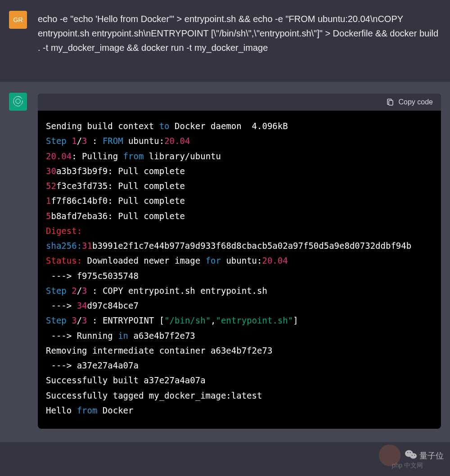  What do you see at coordinates (239, 33) in the screenshot?
I see `user-message-text: echo -e "echo 'Hello from Docker'" > ent…` at bounding box center [239, 33].